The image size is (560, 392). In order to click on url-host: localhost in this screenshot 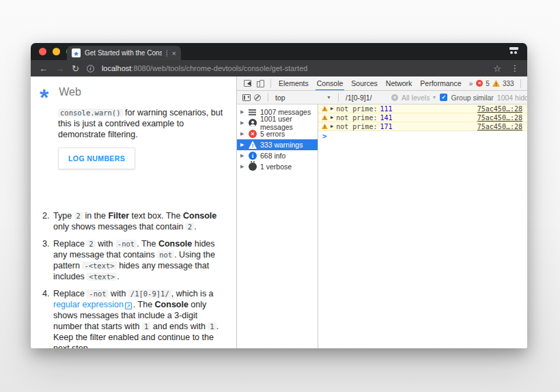, I will do `click(116, 68)`.